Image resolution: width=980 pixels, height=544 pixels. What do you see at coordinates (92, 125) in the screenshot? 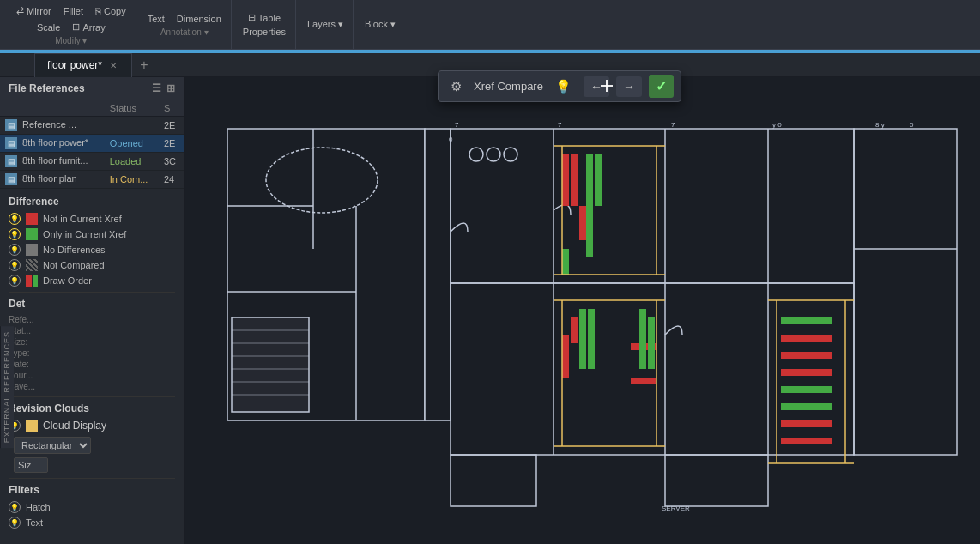
I see `xref-row-1: ▤ Reference ... 2E` at bounding box center [92, 125].